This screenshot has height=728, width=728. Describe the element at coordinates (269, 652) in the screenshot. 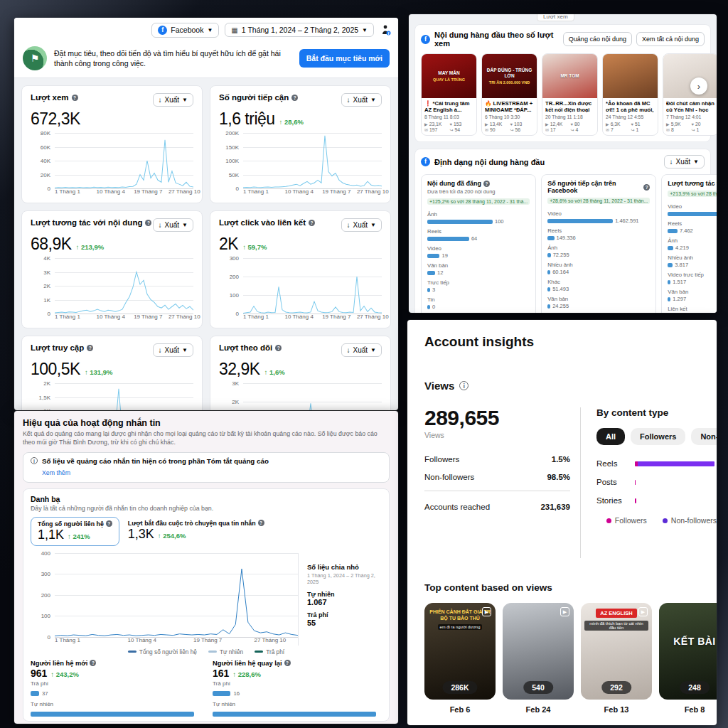

I see `legend-item: Trả phí` at that location.